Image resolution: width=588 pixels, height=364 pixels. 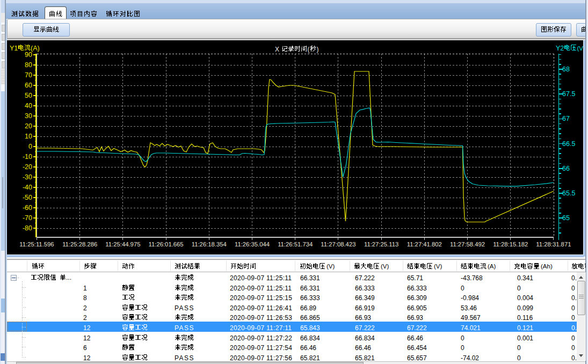 What do you see at coordinates (566, 218) in the screenshot?
I see `svg-text: 65` at bounding box center [566, 218].